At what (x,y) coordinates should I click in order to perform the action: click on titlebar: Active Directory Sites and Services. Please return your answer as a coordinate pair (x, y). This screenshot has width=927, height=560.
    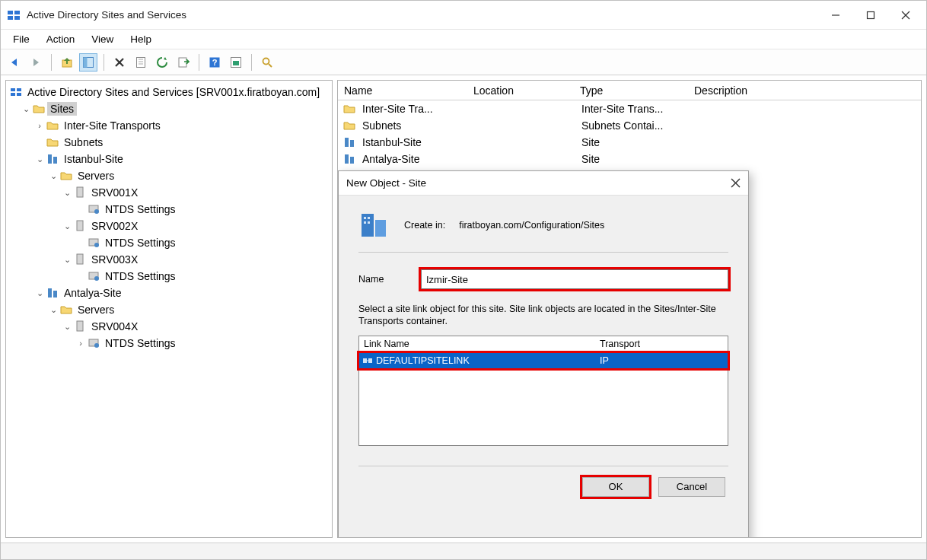
    Looking at the image, I should click on (464, 15).